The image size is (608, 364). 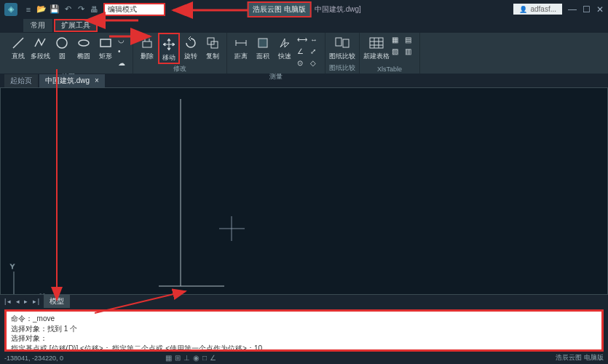 I want to click on osnap-icon: □, so click(x=205, y=358).